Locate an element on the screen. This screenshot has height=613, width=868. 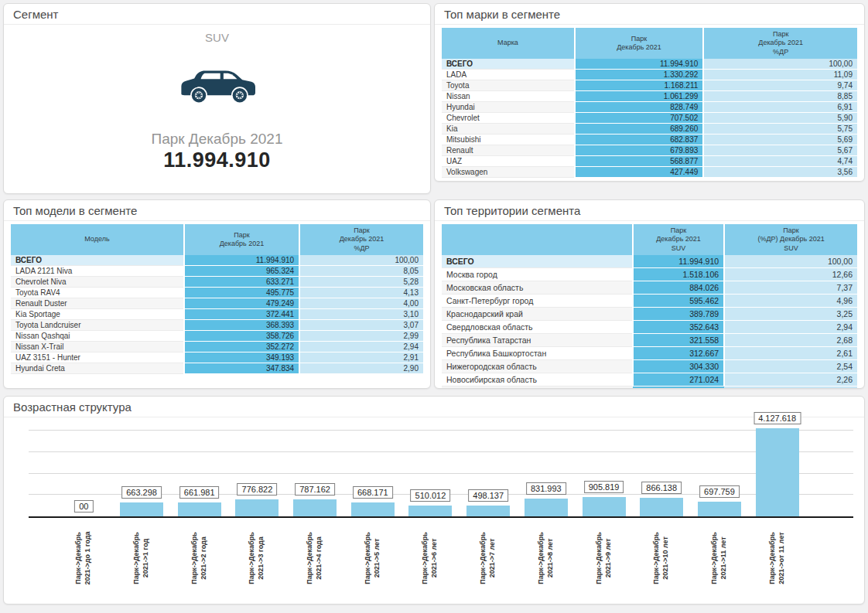
share-value-cell: 5,28 is located at coordinates (361, 282).